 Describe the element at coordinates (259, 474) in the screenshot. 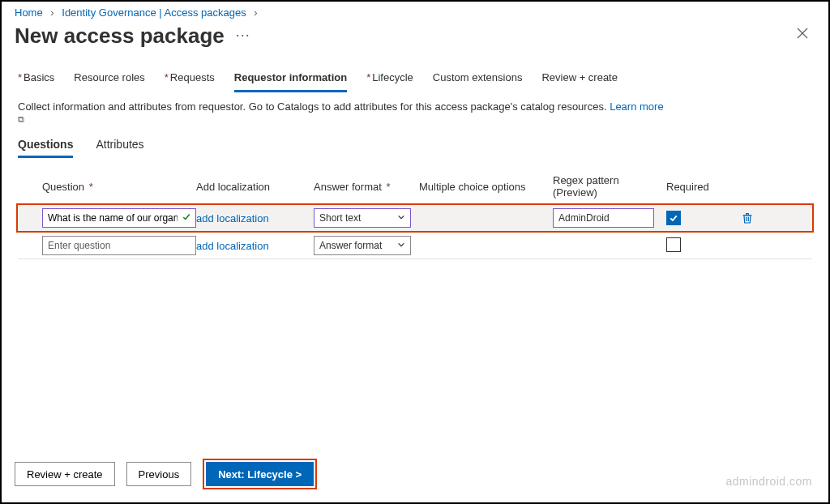

I see `next-lifecycle-button: Next: Lifecycle >` at that location.